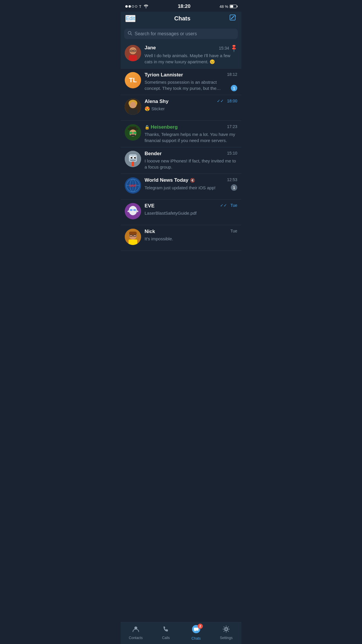 This screenshot has height=644, width=362. What do you see at coordinates (232, 153) in the screenshot?
I see `chat-time-bender: 15:10` at bounding box center [232, 153].